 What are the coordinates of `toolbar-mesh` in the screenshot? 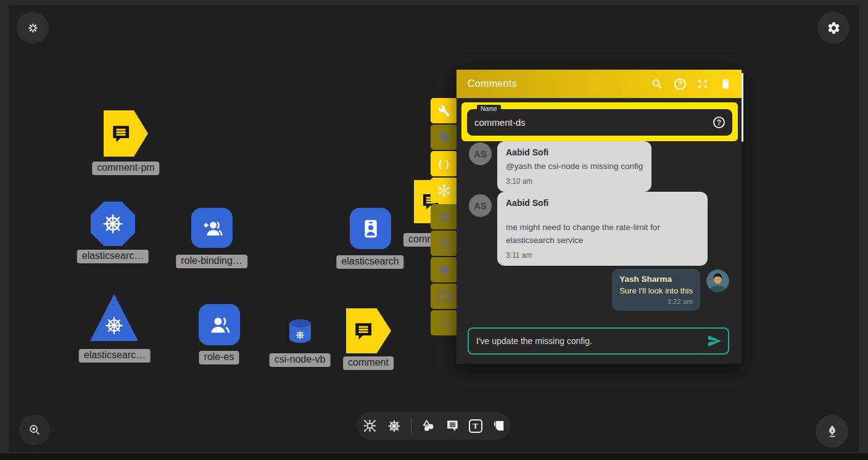 It's located at (444, 190).